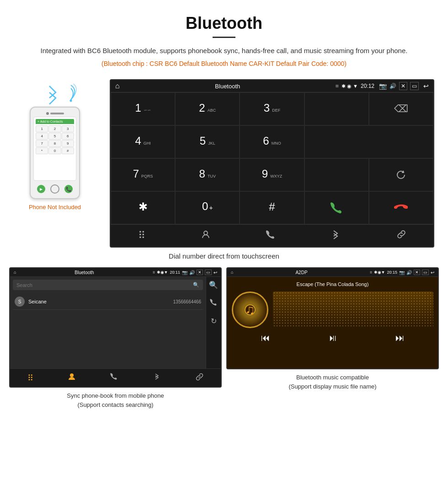  Describe the element at coordinates (333, 273) in the screenshot. I see `music-status-bar: ⌂ A2DP ⌗ ✱◉▼ 20:15 📷 🔊 ✕ ▭ ↩` at that location.